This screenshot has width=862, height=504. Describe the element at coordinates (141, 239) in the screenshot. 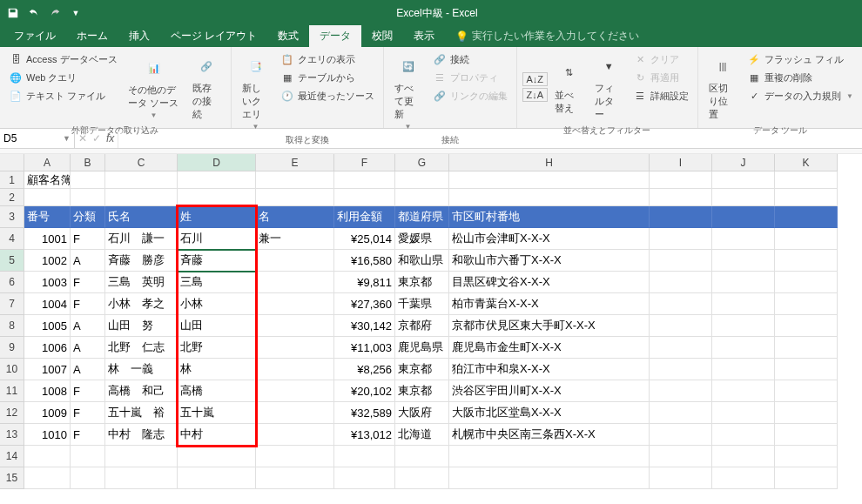

I see `cell: 石川 謙一` at that location.